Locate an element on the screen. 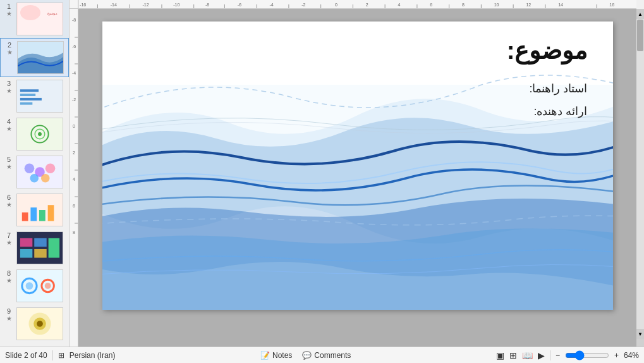 This screenshot has height=363, width=644. slide-thumb-2: 2 ★ is located at coordinates (34, 58).